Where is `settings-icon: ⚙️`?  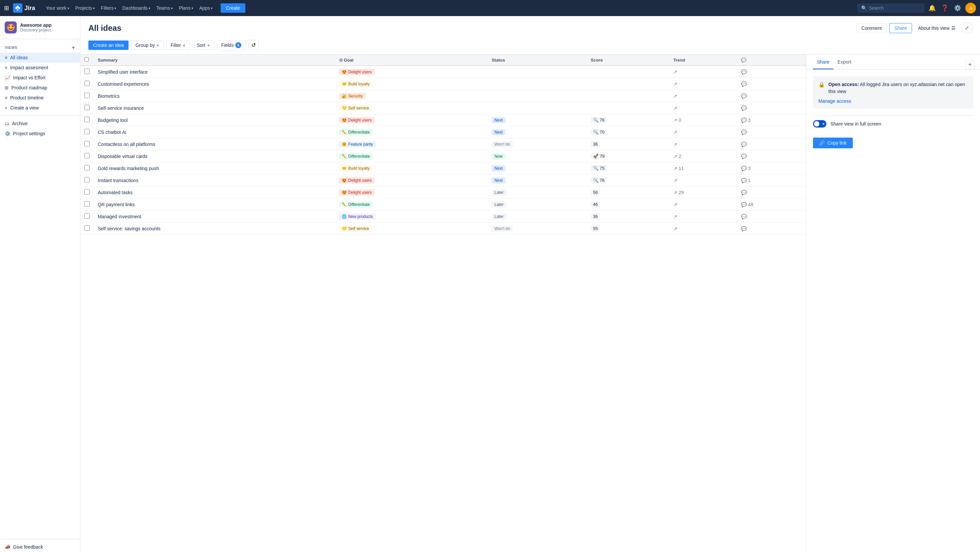 settings-icon: ⚙️ is located at coordinates (958, 8).